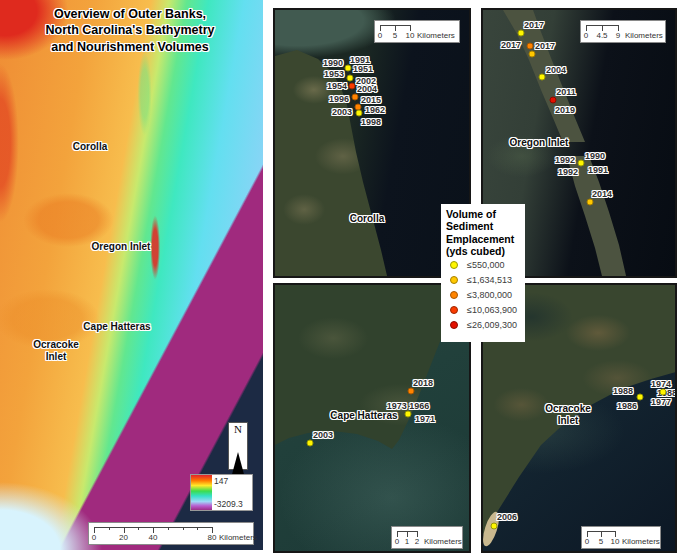  Describe the element at coordinates (623, 36) in the screenshot. I see `scale-bar-labels: 04.59Kilometers` at that location.